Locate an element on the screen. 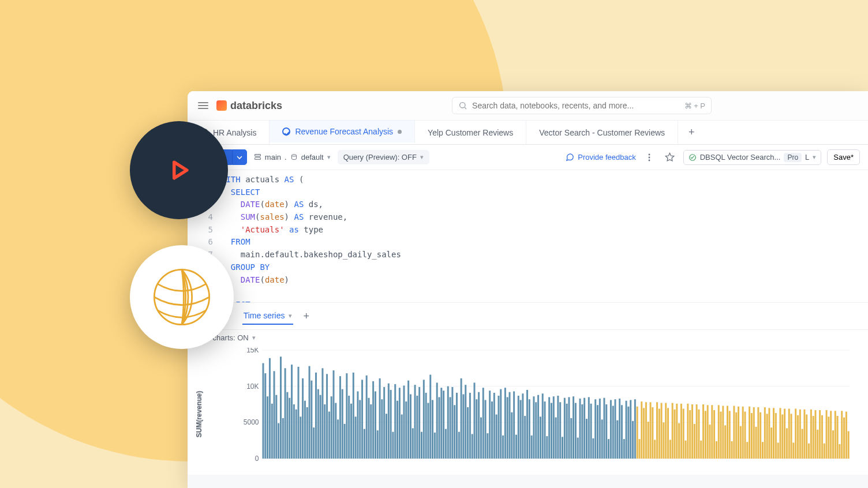 Image resolution: width=868 pixels, height=488 pixels. tab-yelp-reviews: Yelp Customer Reviews is located at coordinates (471, 133).